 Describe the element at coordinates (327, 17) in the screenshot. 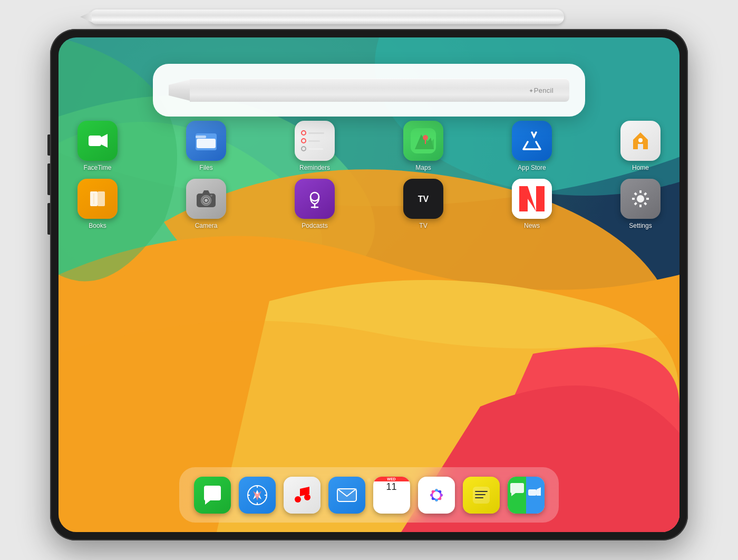

I see `apple-pencil-physical` at that location.